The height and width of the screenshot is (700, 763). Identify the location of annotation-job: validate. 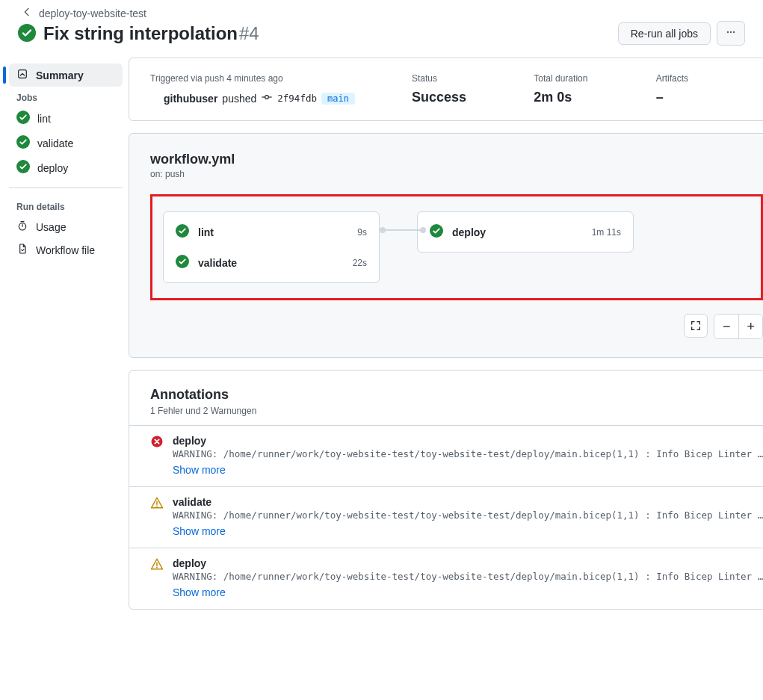
(468, 502).